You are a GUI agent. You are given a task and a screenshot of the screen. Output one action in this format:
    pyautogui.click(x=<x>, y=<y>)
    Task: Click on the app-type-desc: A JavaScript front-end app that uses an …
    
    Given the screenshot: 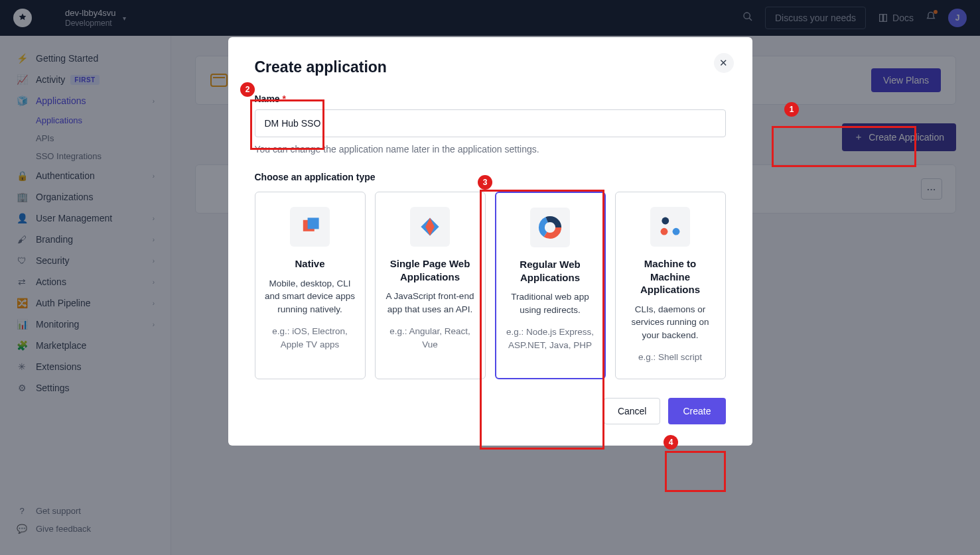 What is the action you would take?
    pyautogui.click(x=430, y=302)
    